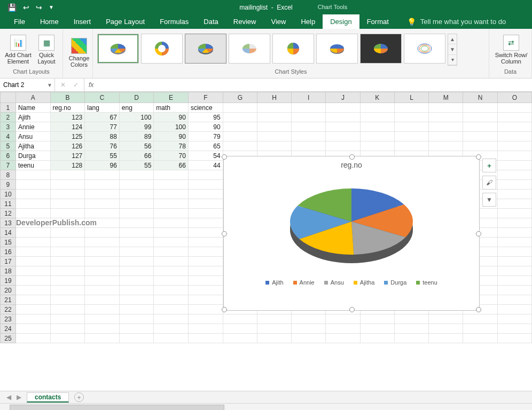  What do you see at coordinates (28, 85) in the screenshot?
I see `name-box: ▼` at bounding box center [28, 85].